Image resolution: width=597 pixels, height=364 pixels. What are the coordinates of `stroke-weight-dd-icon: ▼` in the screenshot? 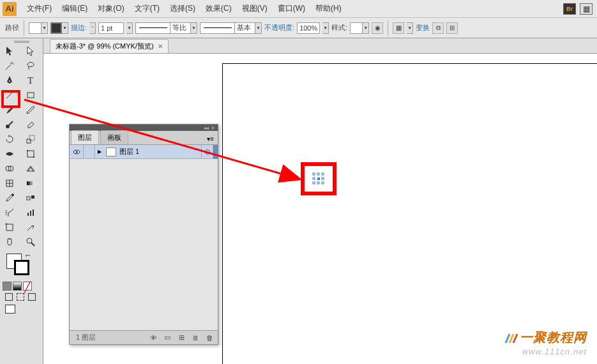 It's located at (130, 28).